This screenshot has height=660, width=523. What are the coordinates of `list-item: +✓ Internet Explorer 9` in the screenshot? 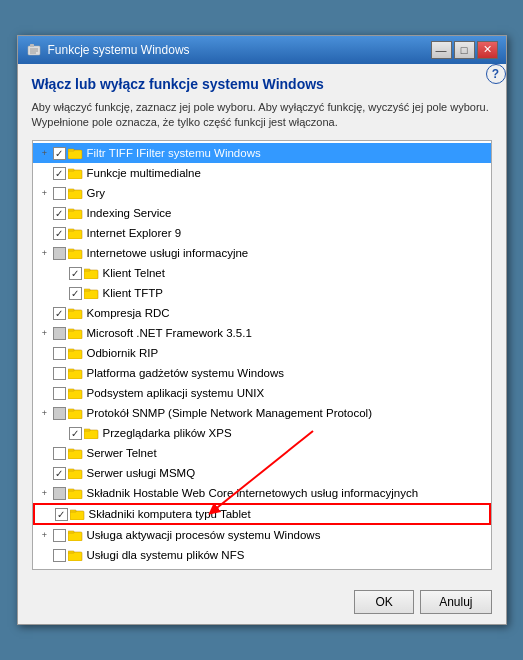 It's located at (262, 233).